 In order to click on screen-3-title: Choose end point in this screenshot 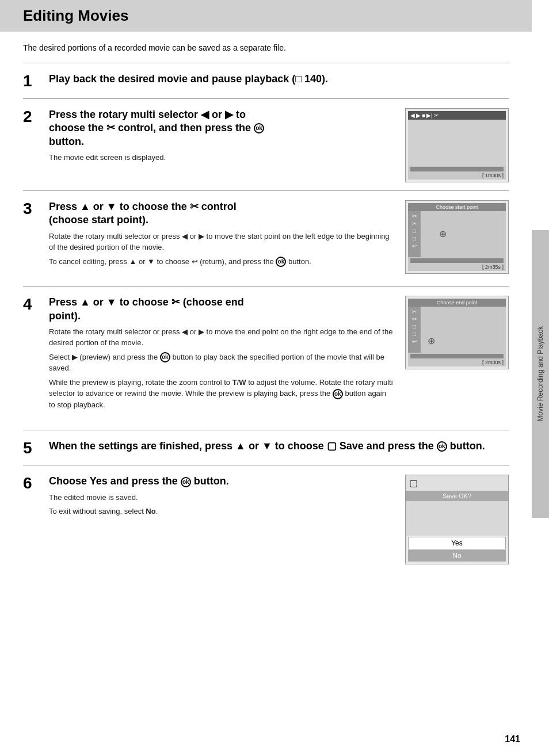, I will do `click(457, 303)`.